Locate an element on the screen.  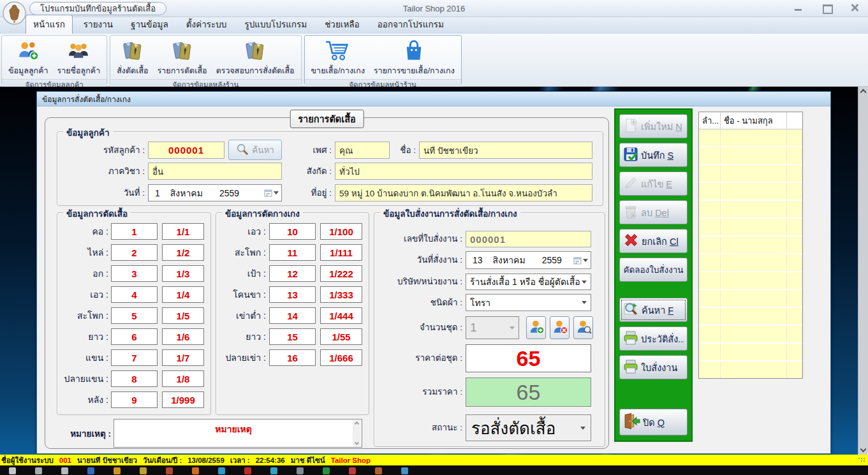
tab-exit: ออกจากโปรแกรม is located at coordinates (411, 24).